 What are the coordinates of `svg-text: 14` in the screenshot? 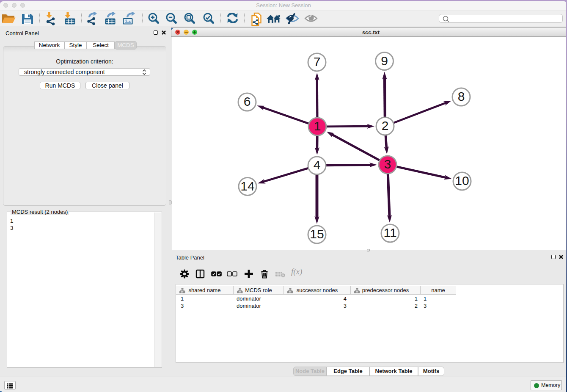 It's located at (247, 186).